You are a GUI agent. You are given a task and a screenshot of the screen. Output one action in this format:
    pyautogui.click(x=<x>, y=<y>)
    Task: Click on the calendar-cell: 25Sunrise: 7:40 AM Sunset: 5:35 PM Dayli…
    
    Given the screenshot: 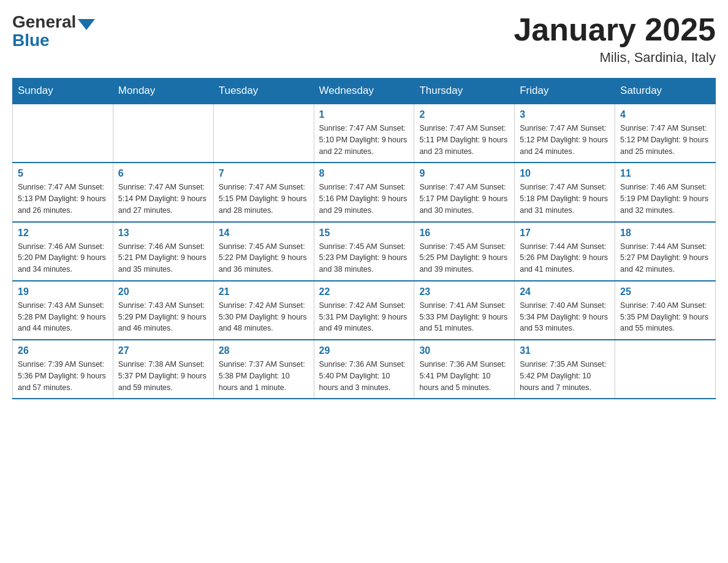 What is the action you would take?
    pyautogui.click(x=665, y=310)
    